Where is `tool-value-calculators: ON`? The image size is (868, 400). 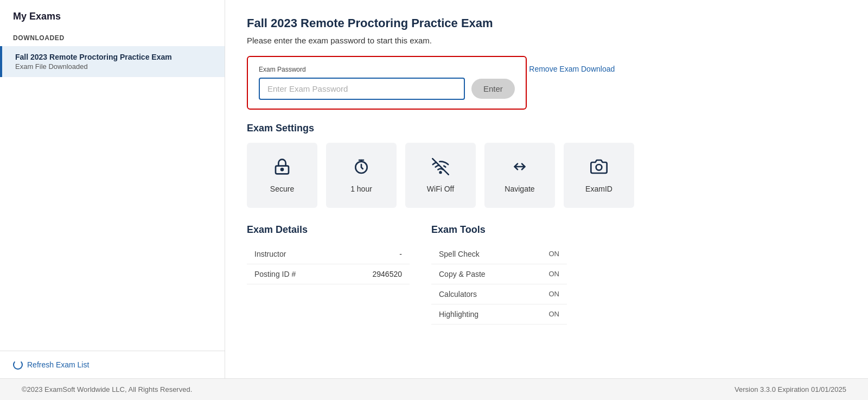
tool-value-calculators: ON is located at coordinates (554, 294).